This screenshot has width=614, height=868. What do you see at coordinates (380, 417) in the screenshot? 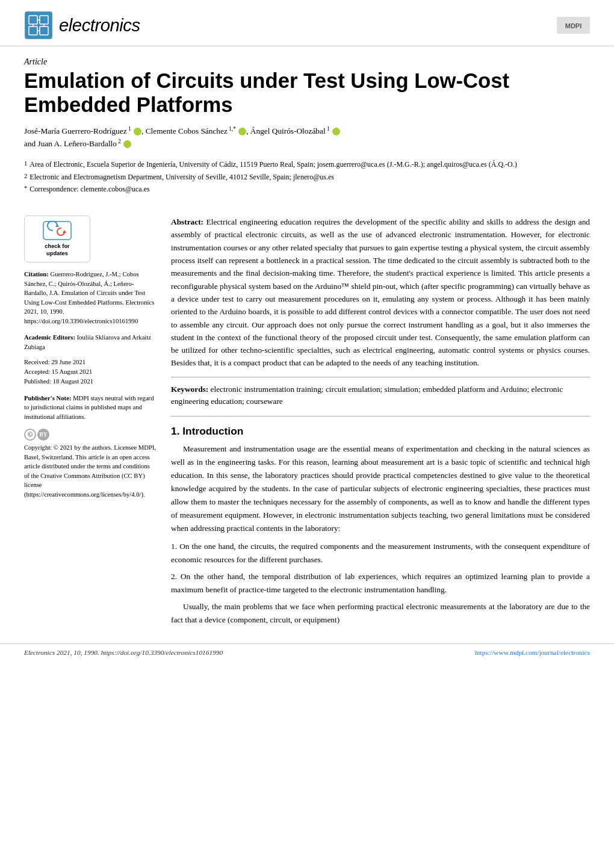
I see `keywords-divider` at bounding box center [380, 417].